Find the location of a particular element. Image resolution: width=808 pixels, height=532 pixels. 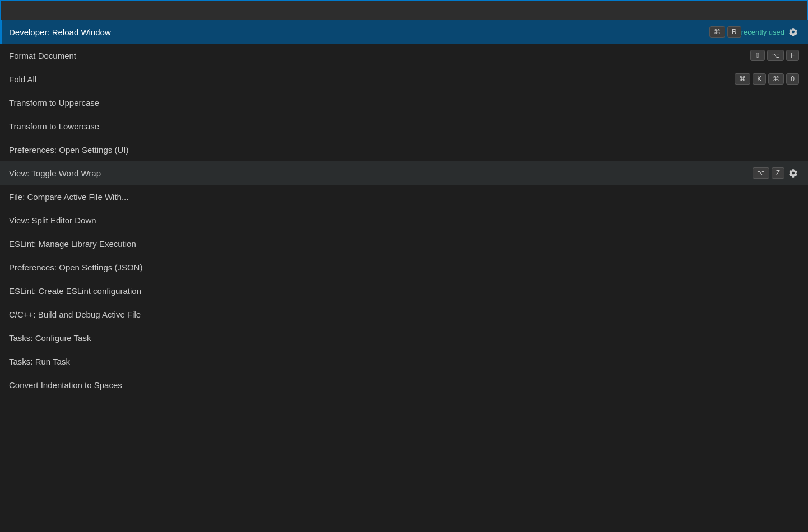

menu-item: View: Split Editor Down is located at coordinates (404, 220).